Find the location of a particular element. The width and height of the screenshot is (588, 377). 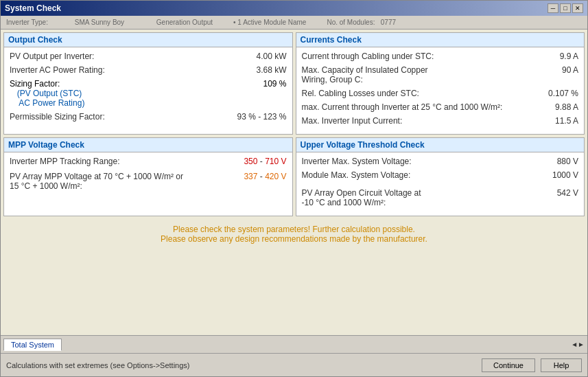

rel-cabling-value: 0.107 % is located at coordinates (551, 93).